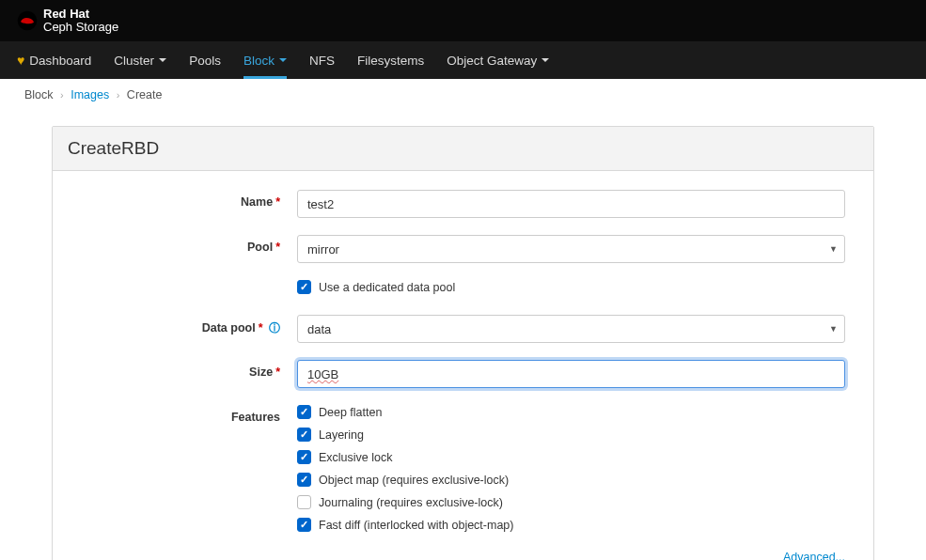 The image size is (926, 560). I want to click on feature-label: Exclusive lock, so click(355, 458).